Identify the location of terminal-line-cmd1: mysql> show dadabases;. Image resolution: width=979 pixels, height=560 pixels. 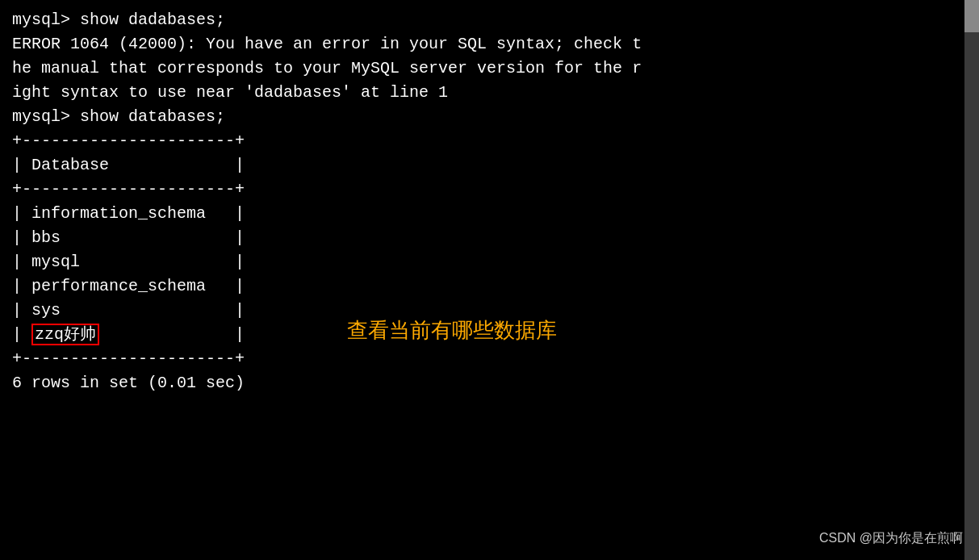
(489, 20).